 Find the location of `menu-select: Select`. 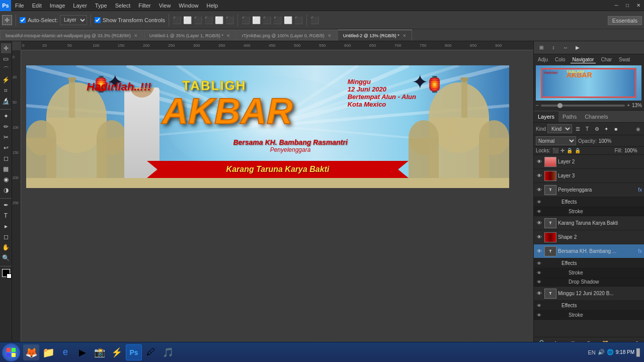

menu-select: Select is located at coordinates (123, 6).